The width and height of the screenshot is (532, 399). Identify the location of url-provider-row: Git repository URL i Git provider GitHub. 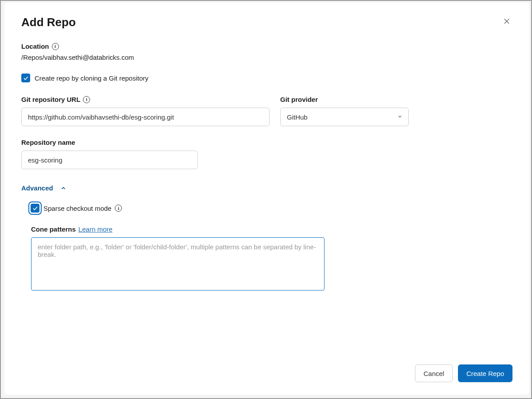
(267, 111).